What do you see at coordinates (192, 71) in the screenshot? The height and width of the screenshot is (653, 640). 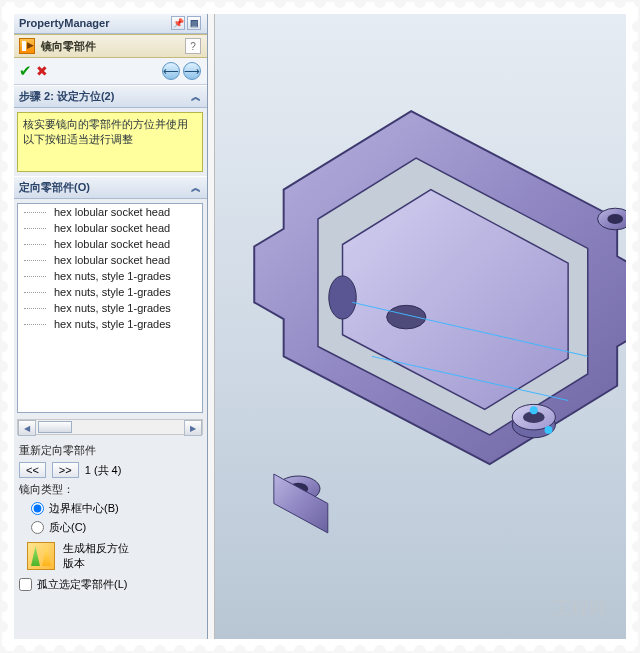 I see `forward-button: ⟶` at bounding box center [192, 71].